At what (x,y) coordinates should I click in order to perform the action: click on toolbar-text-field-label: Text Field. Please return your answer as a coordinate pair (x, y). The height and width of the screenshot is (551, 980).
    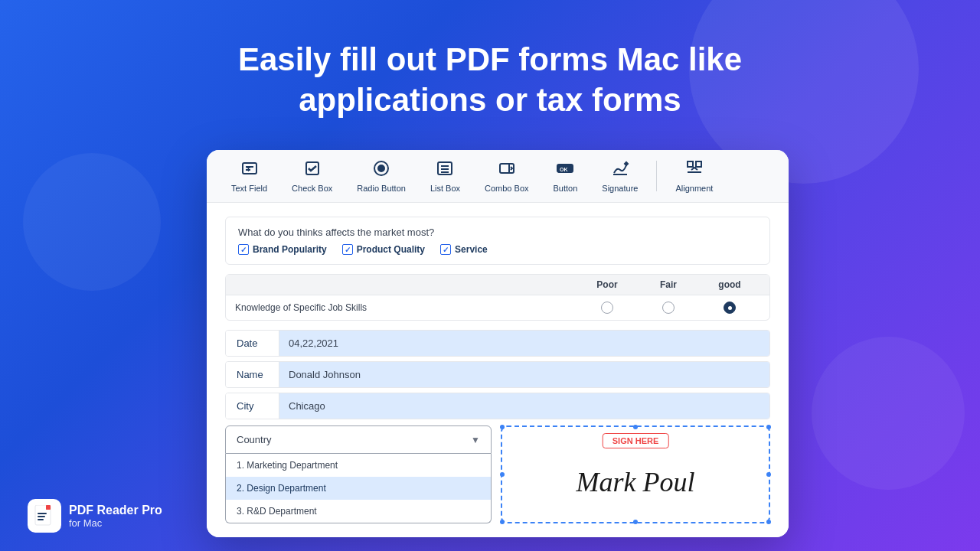
    Looking at the image, I should click on (250, 188).